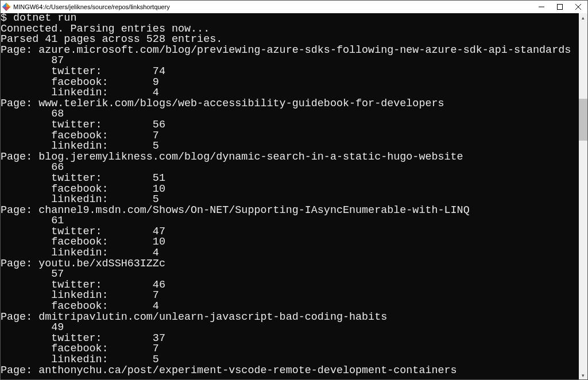  I want to click on maximize-button, so click(560, 7).